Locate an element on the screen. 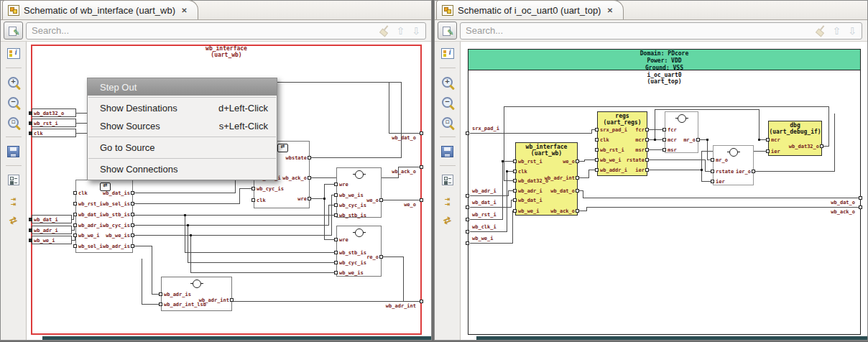 This screenshot has height=342, width=868. output-port-label: rstate is located at coordinates (635, 160).